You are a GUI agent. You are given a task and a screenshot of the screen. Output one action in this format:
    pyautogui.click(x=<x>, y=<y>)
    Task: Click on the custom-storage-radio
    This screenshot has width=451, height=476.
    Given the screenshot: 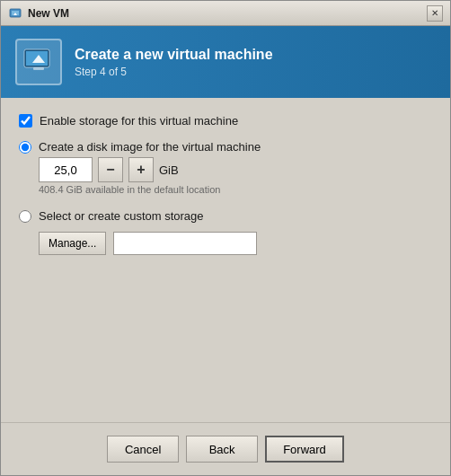 What is the action you would take?
    pyautogui.click(x=25, y=216)
    